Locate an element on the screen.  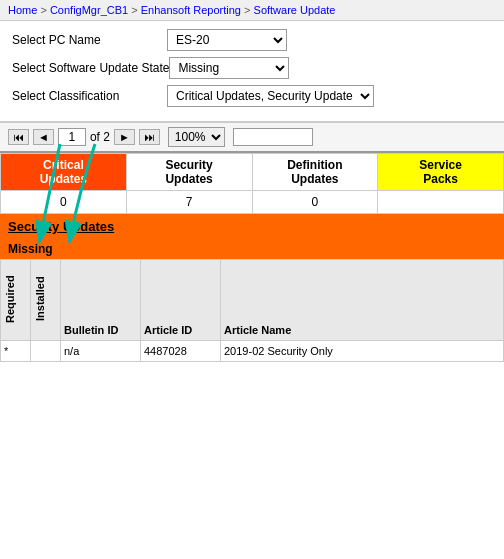
section-subtitle: Missing is located at coordinates (252, 249).